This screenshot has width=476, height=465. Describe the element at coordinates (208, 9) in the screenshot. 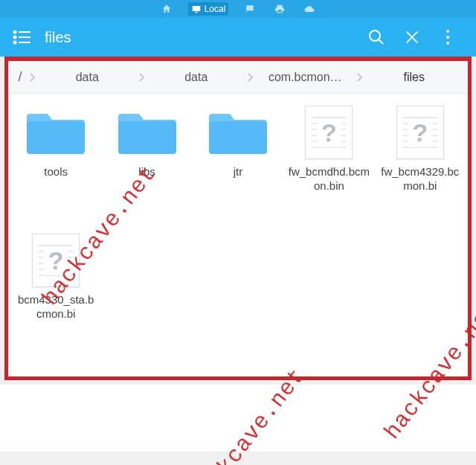

I see `status-tab-local: Local` at that location.